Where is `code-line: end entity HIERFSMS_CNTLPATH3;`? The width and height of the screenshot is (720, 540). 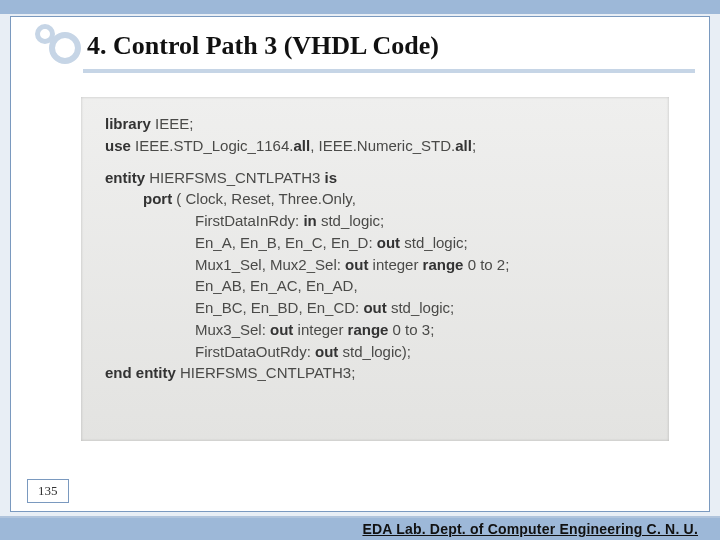
code-line: end entity HIERFSMS_CNTLPATH3; is located at coordinates (378, 373).